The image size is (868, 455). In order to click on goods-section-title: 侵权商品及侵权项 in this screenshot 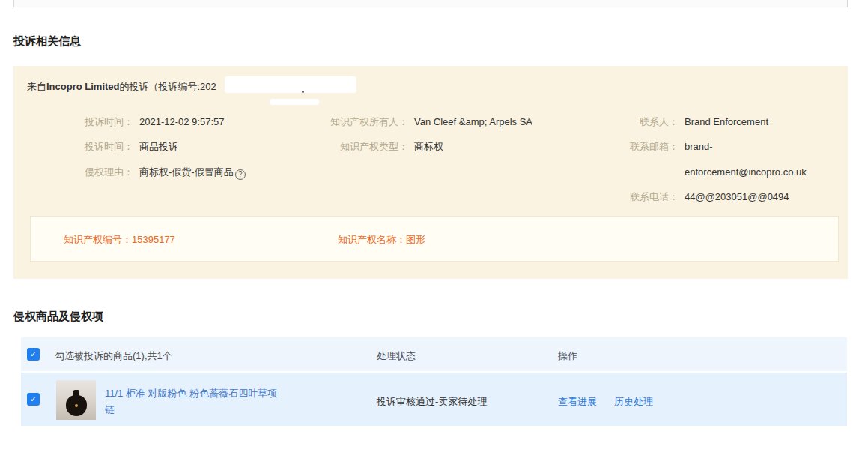, I will do `click(58, 316)`.